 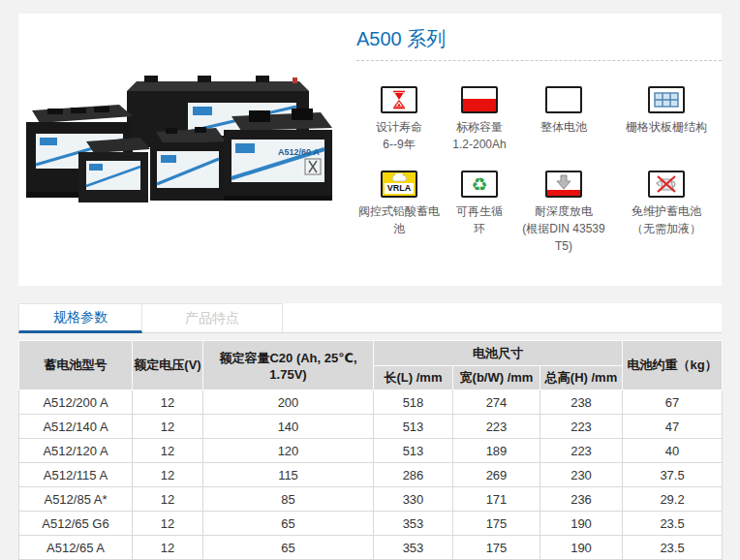 I want to click on feature-label: 整体电池, so click(x=564, y=127).